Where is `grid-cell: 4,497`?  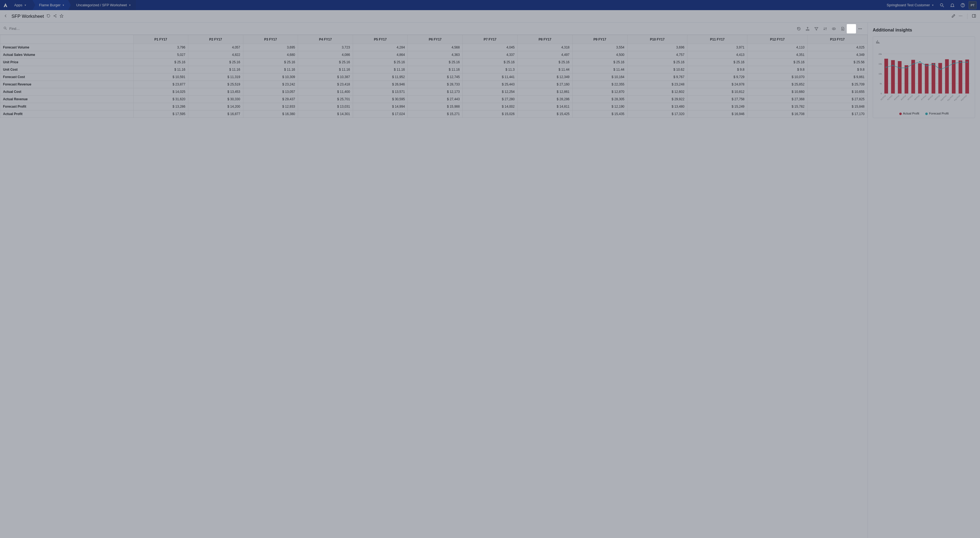
grid-cell: 4,497 is located at coordinates (545, 55).